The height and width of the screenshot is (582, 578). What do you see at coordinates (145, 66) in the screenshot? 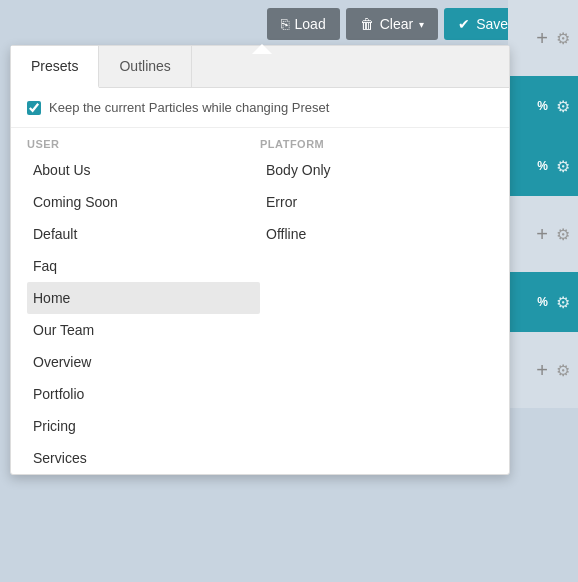
I see `tab-outlines: Outlines` at bounding box center [145, 66].